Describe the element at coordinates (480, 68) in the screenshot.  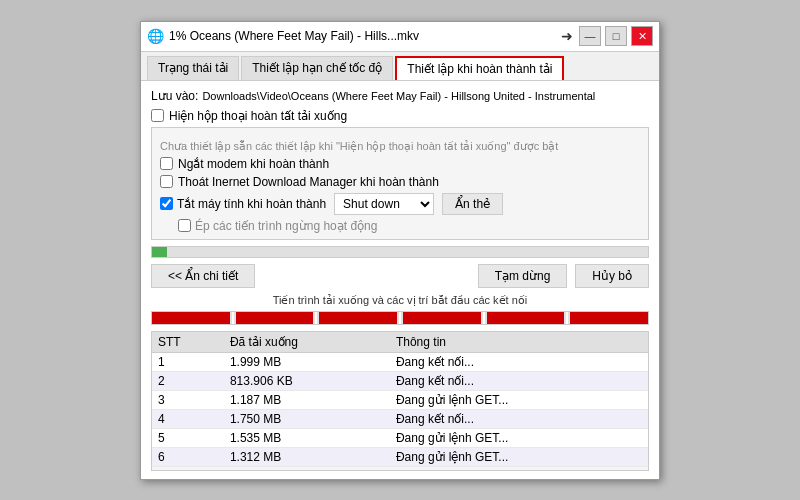
I see `tab-hoan-thanh: Thiết lập khi hoàn thành tải` at that location.